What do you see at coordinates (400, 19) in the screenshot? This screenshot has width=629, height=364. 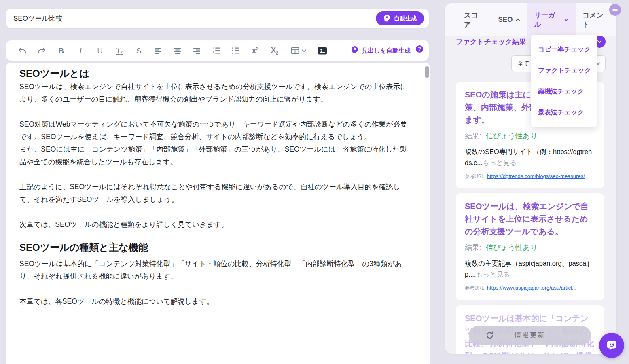 I see `auto-generate-button: 自動生成` at bounding box center [400, 19].